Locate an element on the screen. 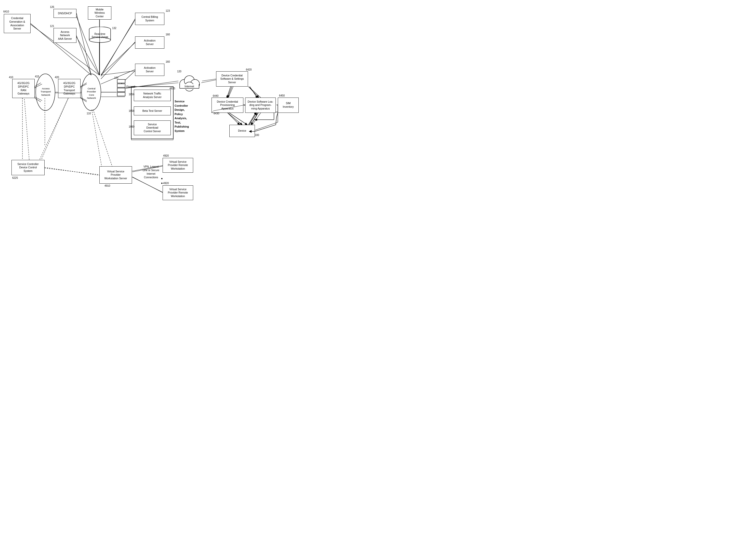  ref-110: 110 is located at coordinates (89, 114).